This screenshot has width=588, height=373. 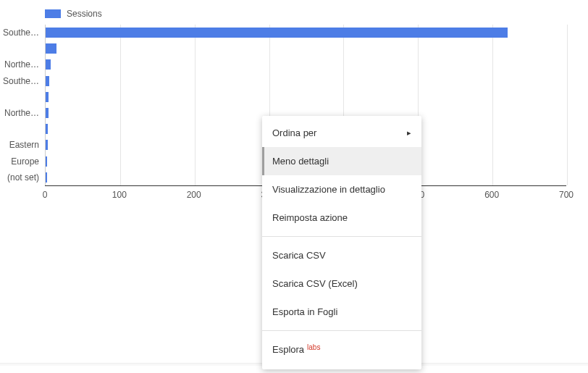 I want to click on x-tick-label: 0, so click(x=45, y=195).